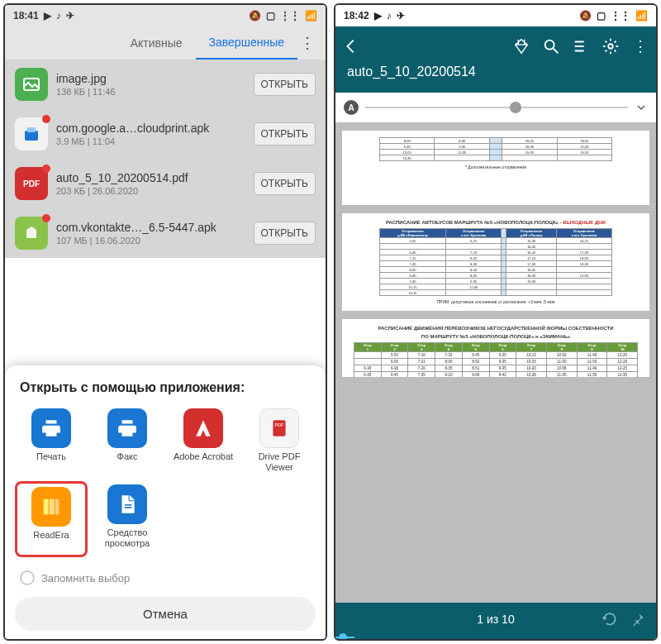 The image size is (661, 644). What do you see at coordinates (496, 262) in the screenshot?
I see `schedule-table: Отправлениед.КВ г.НовополоцкОтправлениек…` at bounding box center [496, 262].